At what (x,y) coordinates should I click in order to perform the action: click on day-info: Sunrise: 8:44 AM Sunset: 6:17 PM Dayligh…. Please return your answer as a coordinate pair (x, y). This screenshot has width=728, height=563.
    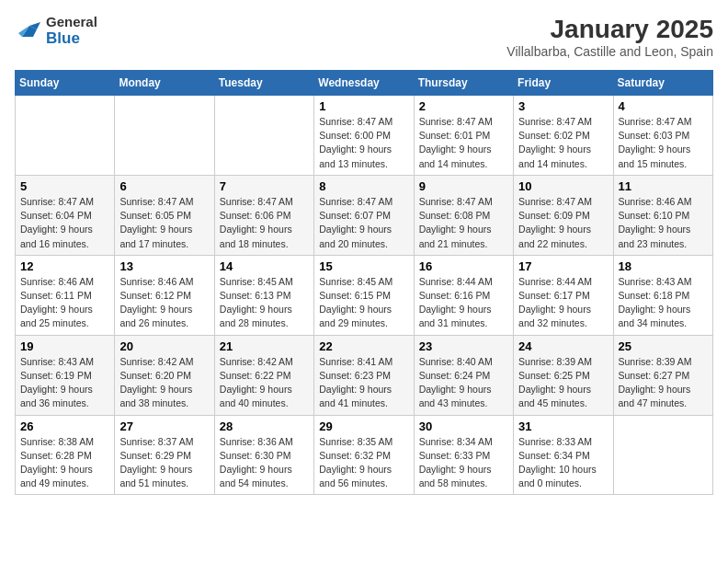
    Looking at the image, I should click on (563, 304).